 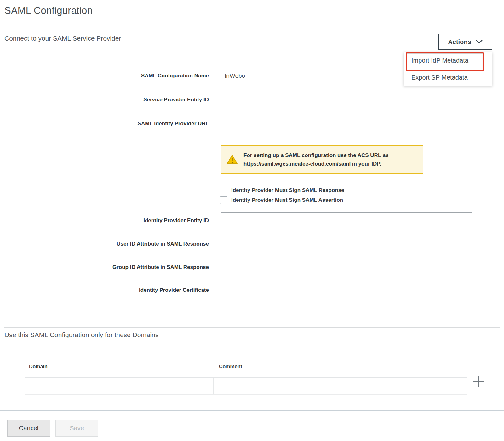 I want to click on field-label-group-id-attribute: Group ID Attribute in SAML Response, so click(x=105, y=267).